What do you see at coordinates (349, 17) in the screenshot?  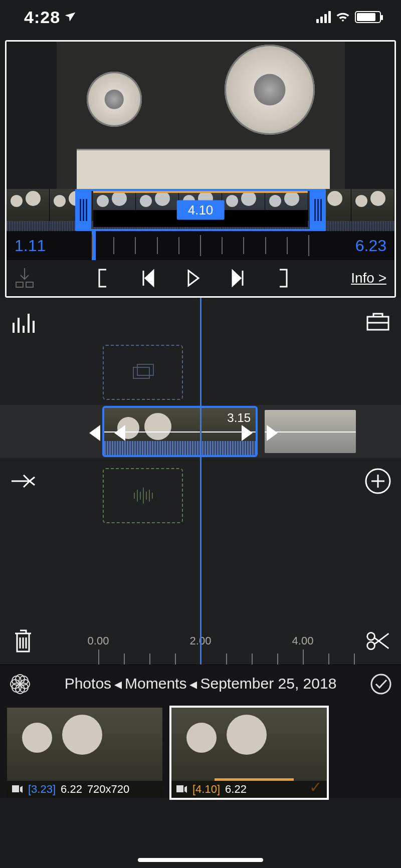 I see `status-right` at bounding box center [349, 17].